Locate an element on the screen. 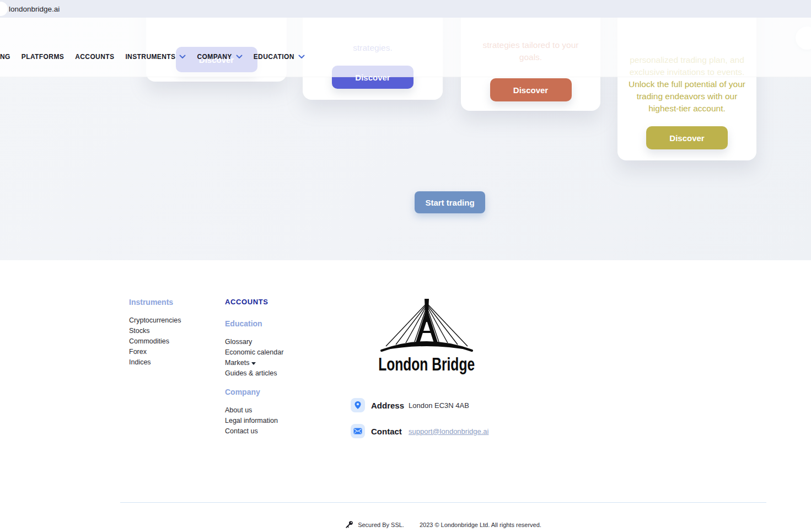  bridge-logo-icon is located at coordinates (427, 326).